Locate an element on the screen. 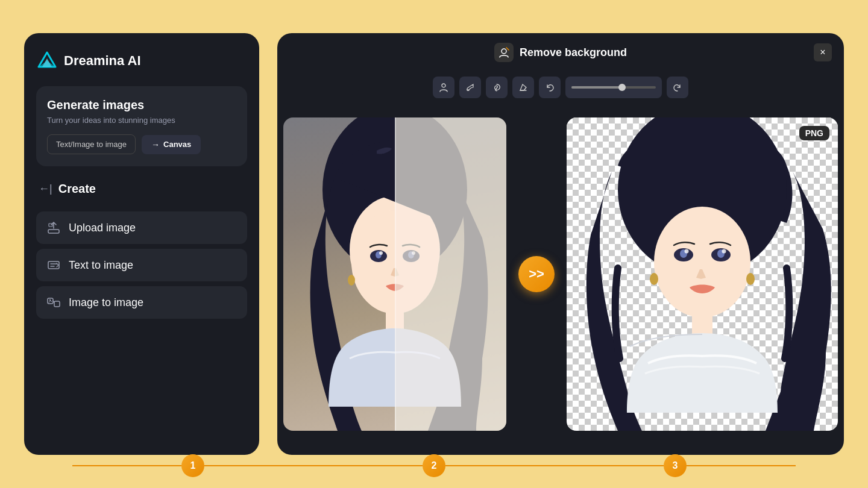 This screenshot has height=488, width=868. convert-arrow-button: >> is located at coordinates (536, 274).